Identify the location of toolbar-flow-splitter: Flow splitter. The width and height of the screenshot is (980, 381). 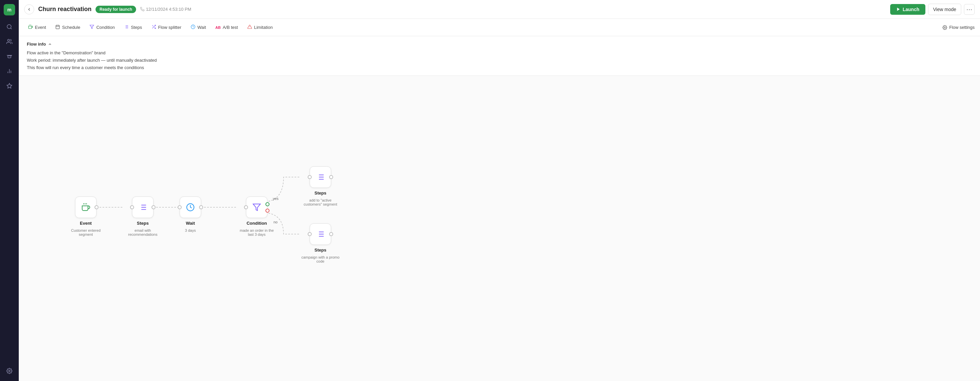
(167, 27).